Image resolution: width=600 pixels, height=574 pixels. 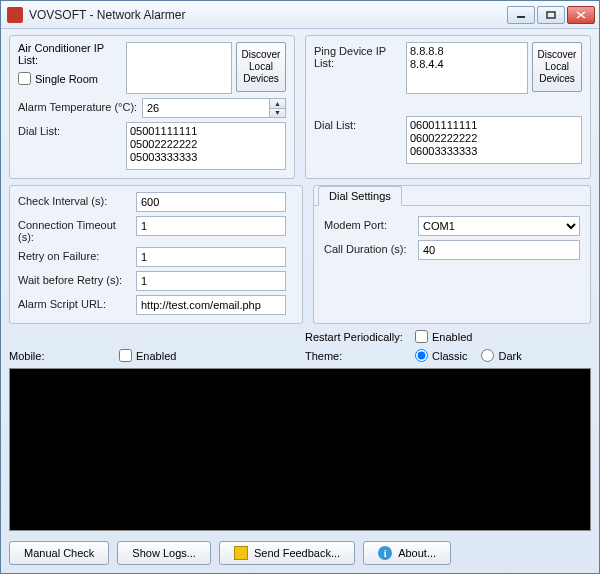 I want to click on button-bar: Manual Check Show Logs... Send Feedback.…, so click(x=300, y=551).